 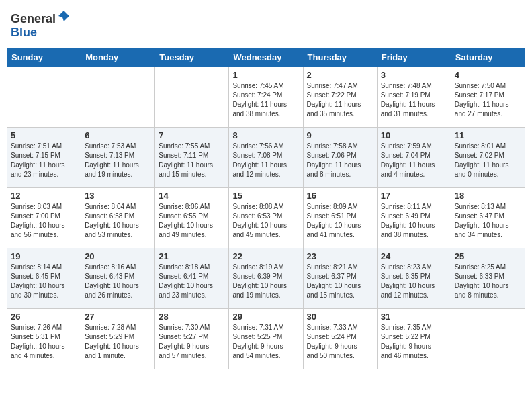 What do you see at coordinates (266, 57) in the screenshot?
I see `calendar-header-row: SundayMondayTuesdayWednesdayThursdayFrid…` at bounding box center [266, 57].